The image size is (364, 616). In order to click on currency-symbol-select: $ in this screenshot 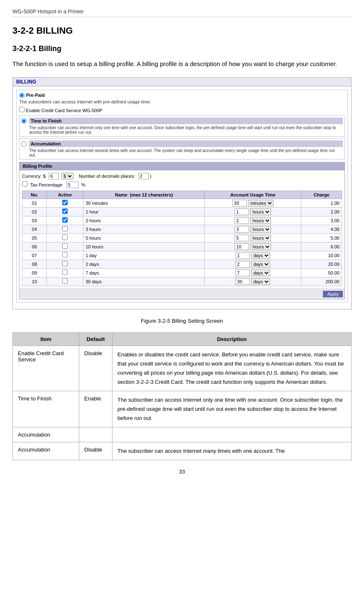, I will do `click(67, 176)`.